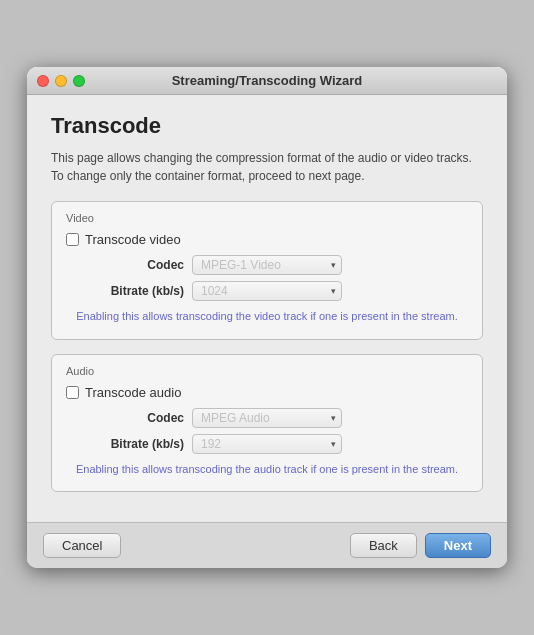  I want to click on transcode-audio-row: Transcode audio, so click(267, 392).